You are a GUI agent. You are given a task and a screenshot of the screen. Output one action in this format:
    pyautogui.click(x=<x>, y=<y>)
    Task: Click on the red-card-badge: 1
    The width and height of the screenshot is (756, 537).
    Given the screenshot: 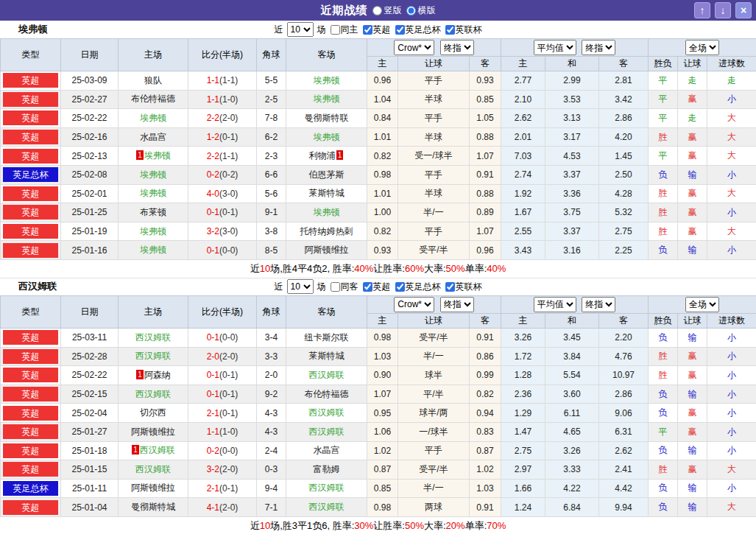 What is the action you would take?
    pyautogui.click(x=140, y=374)
    